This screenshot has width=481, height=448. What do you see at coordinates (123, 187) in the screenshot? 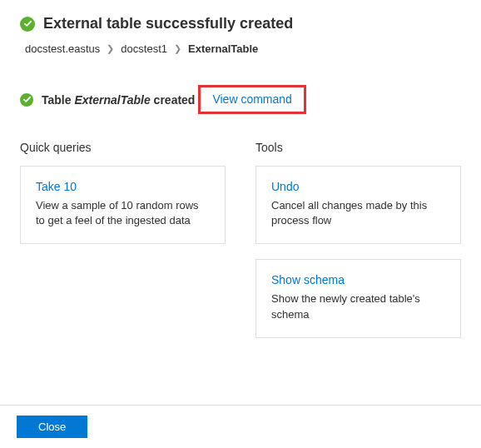
I see `card-title-link: Take 10` at bounding box center [123, 187].